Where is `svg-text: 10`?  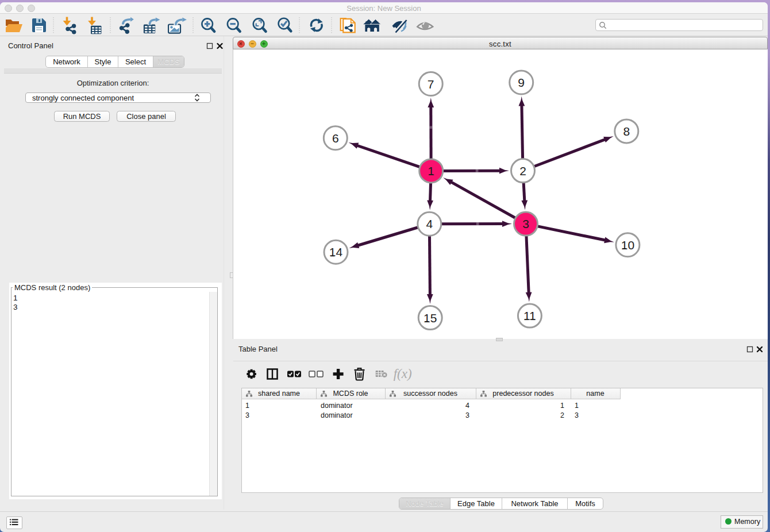 svg-text: 10 is located at coordinates (627, 245).